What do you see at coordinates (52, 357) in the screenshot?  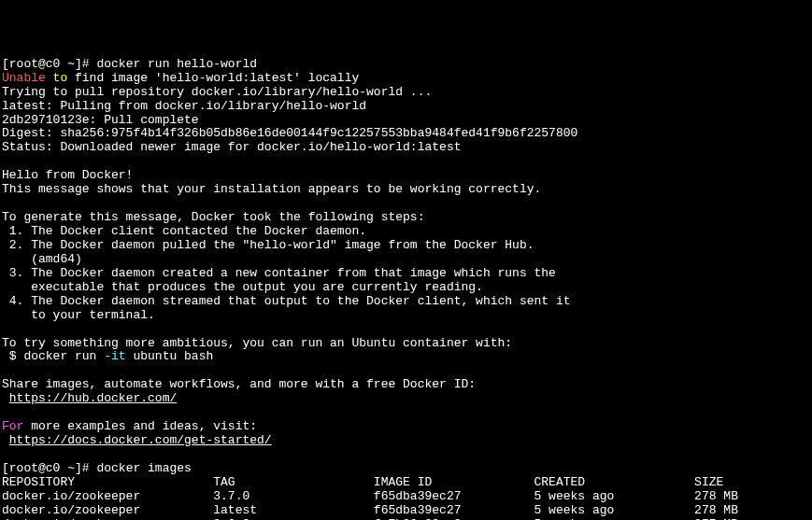 I see `output-line: $ docker run` at bounding box center [52, 357].